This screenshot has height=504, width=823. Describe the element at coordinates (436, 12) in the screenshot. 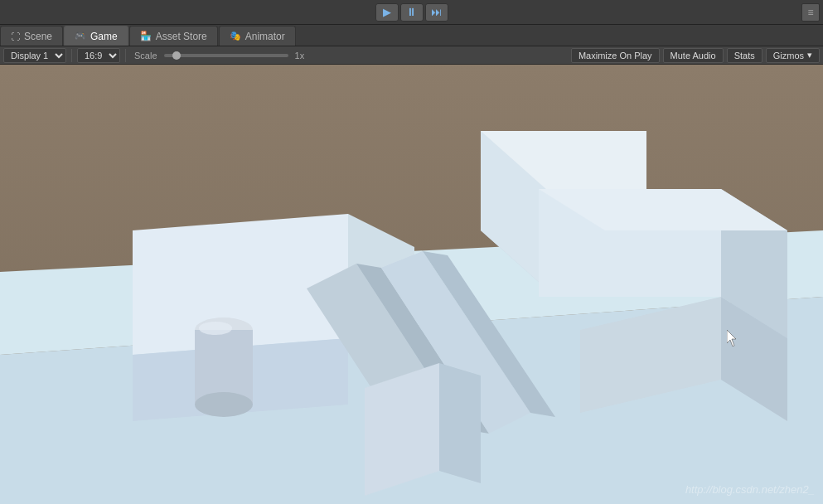

I see `step-icon: ⏭` at that location.